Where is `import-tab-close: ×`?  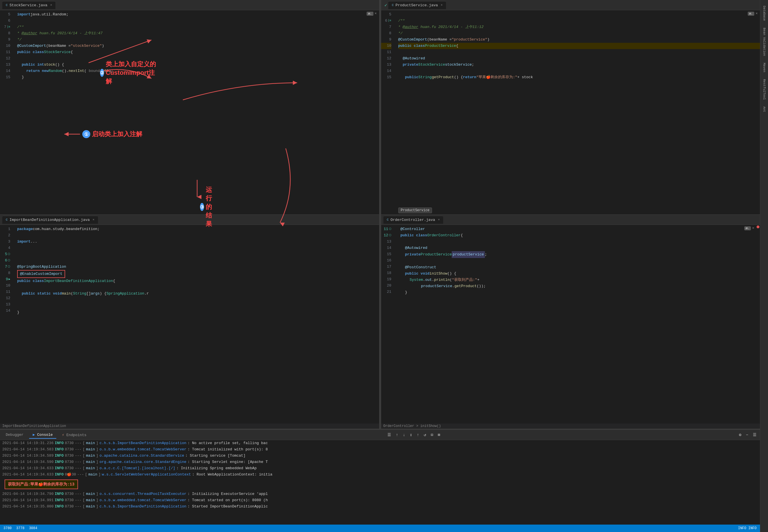
import-tab-close: × is located at coordinates (93, 220).